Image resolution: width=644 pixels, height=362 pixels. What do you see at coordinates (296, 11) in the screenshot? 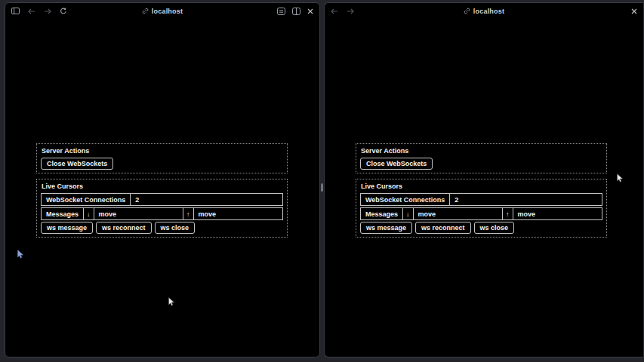
I see `split-view-icon` at bounding box center [296, 11].